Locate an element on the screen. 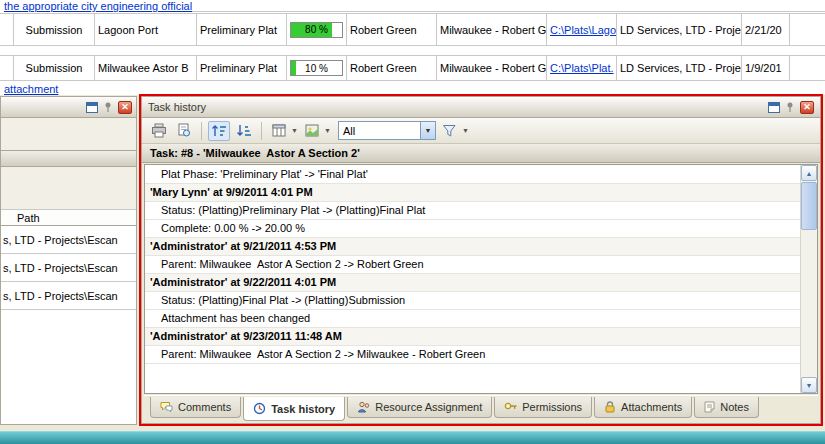 The height and width of the screenshot is (444, 825). left-panel-rows: s, LTD - Projects\Escan s, LTD - Project… is located at coordinates (68, 325).